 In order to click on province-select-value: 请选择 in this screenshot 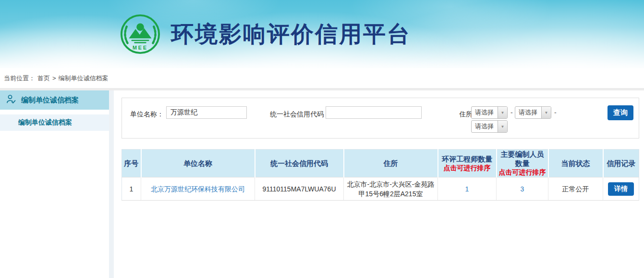, I will do `click(485, 113)`.